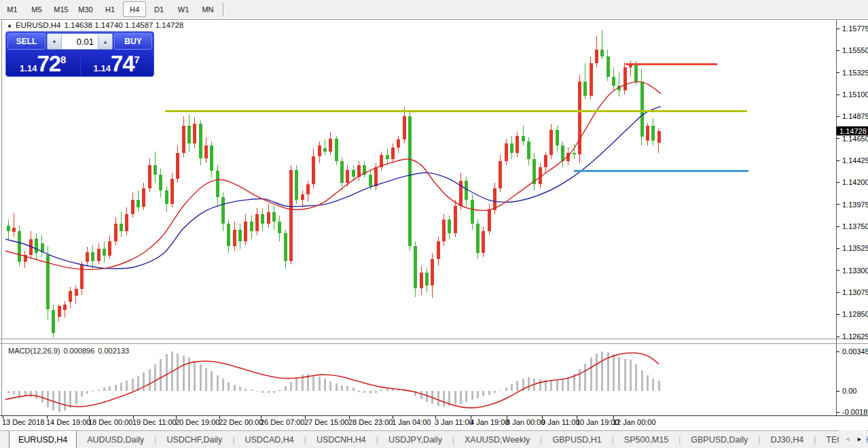  I want to click on macd-signal-value: 0.002133, so click(113, 351).